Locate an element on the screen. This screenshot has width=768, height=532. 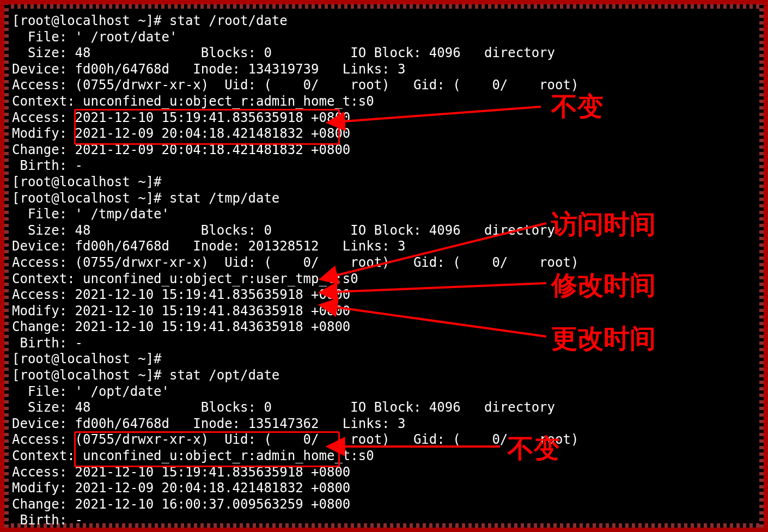
command: stat /tmp/date is located at coordinates (224, 198).